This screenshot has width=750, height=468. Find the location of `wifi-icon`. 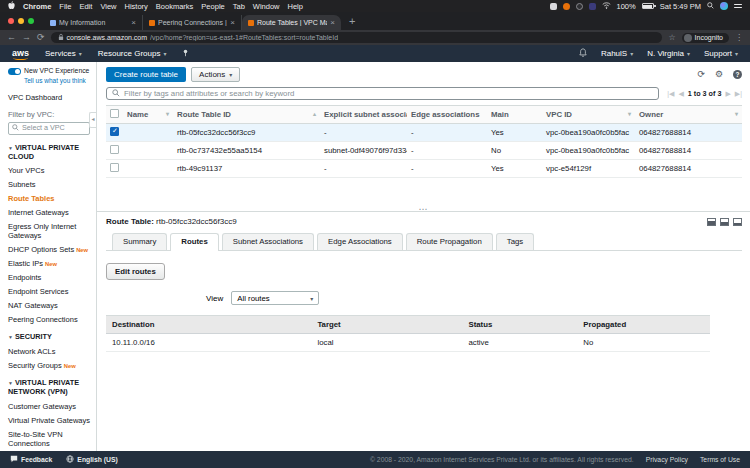

wifi-icon is located at coordinates (606, 6).